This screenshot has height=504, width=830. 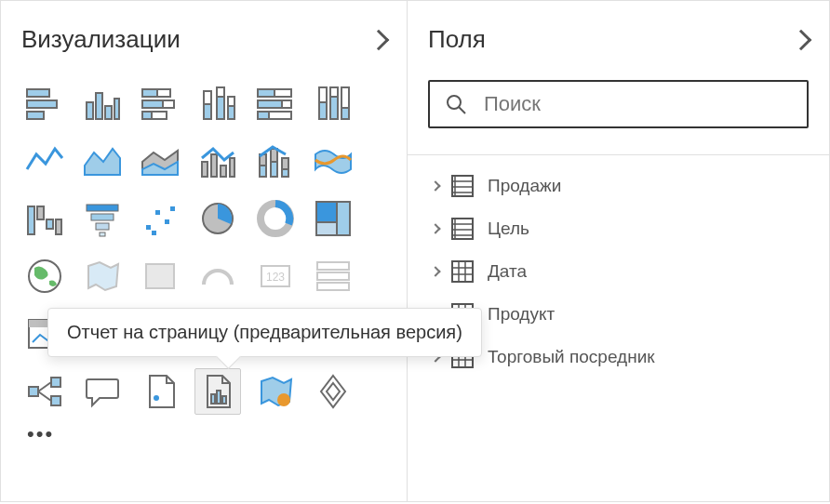 What do you see at coordinates (333, 391) in the screenshot?
I see `viz-power-apps` at bounding box center [333, 391].